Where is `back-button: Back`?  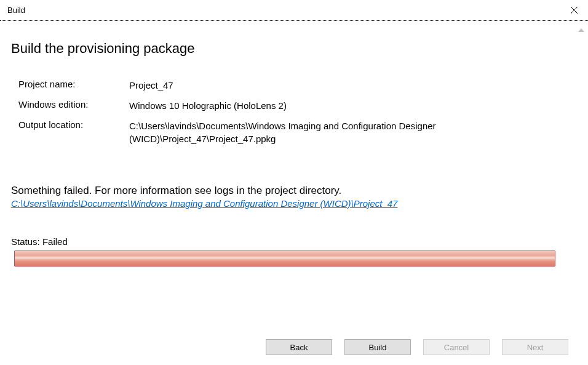 back-button: Back is located at coordinates (299, 347).